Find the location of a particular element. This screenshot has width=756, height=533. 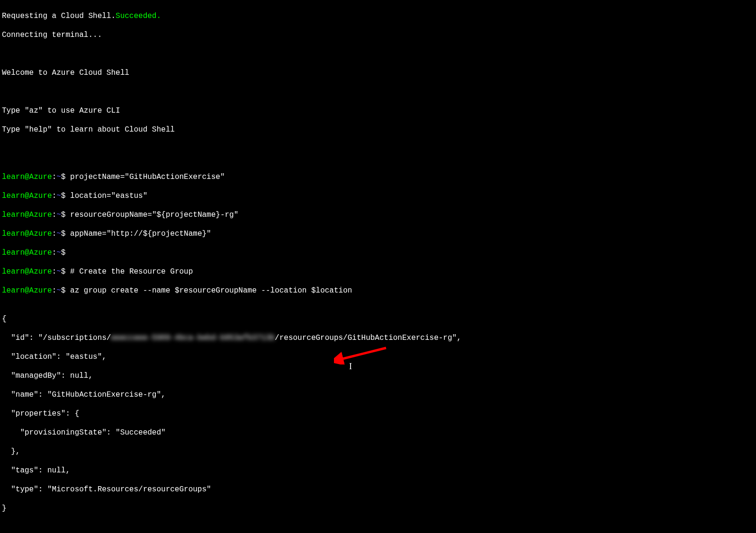

text-cursor-icon: I is located at coordinates (351, 366).